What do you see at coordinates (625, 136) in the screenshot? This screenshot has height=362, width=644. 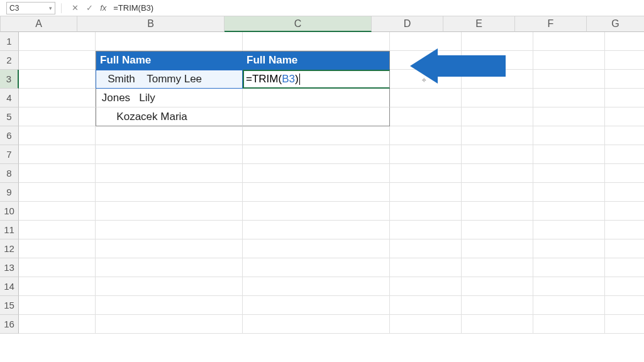 I see `cell-G6` at bounding box center [625, 136].